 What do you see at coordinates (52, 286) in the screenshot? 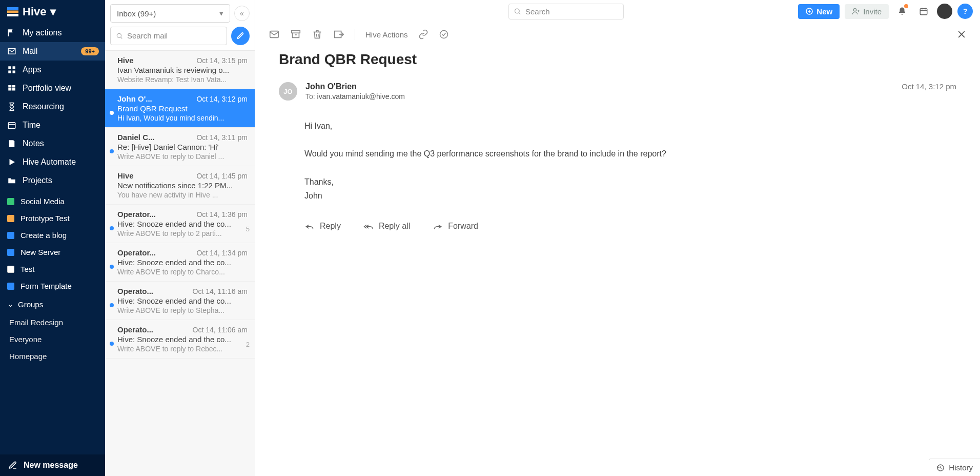
I see `project-item: Form Template` at bounding box center [52, 286].